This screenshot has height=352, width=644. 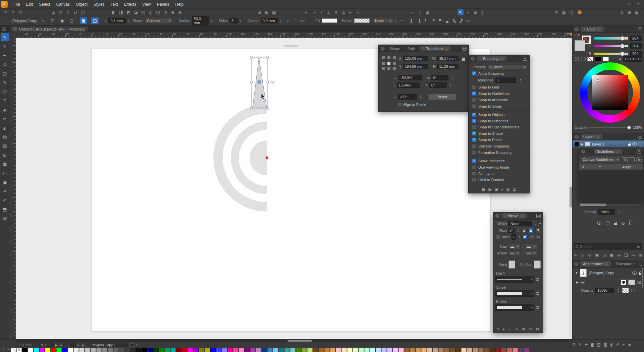 I want to click on text-tool: T, so click(x=5, y=101).